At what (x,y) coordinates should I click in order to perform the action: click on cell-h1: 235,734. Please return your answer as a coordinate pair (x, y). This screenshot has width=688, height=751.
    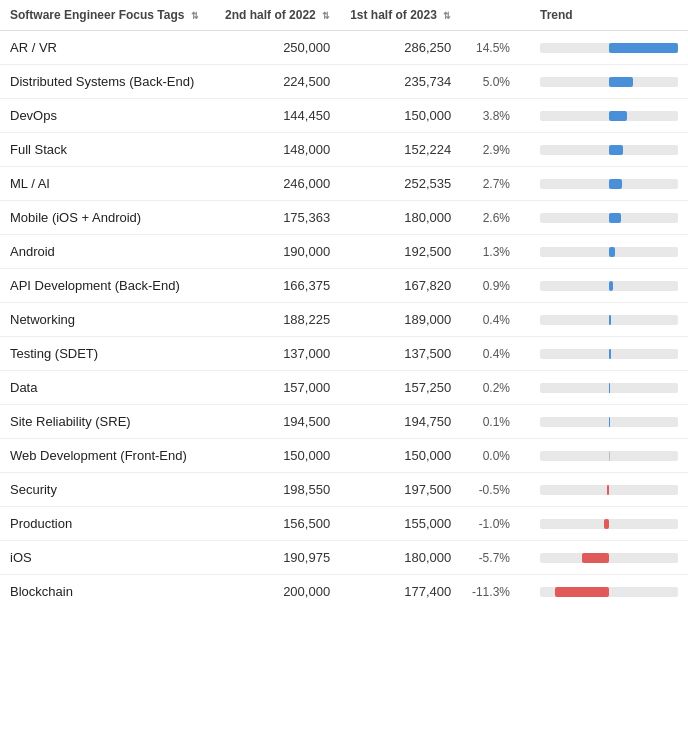
    Looking at the image, I should click on (400, 82).